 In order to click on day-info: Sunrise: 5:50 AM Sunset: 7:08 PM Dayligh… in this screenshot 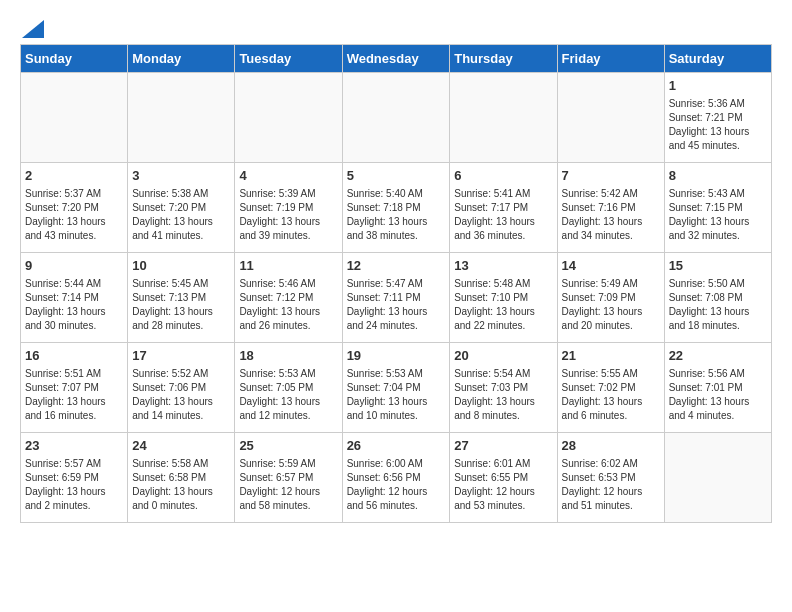, I will do `click(718, 305)`.